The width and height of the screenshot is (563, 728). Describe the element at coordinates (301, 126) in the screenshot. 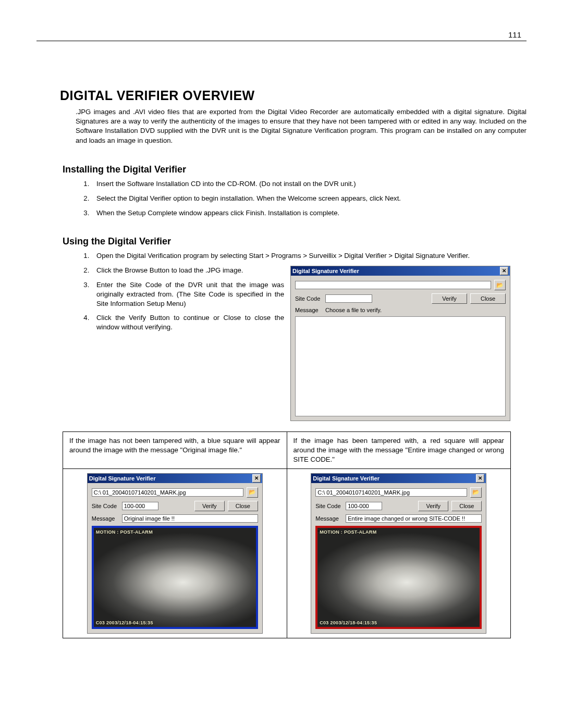

I see `intro-paragraph: .JPG images and .AVI video files that ar…` at that location.